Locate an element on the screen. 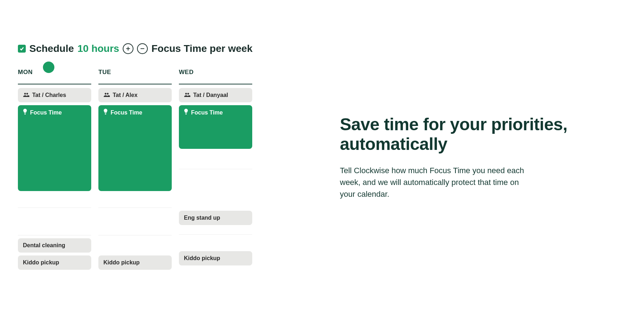 The height and width of the screenshot is (322, 644). meeting-label: Tat / Charles is located at coordinates (49, 95).